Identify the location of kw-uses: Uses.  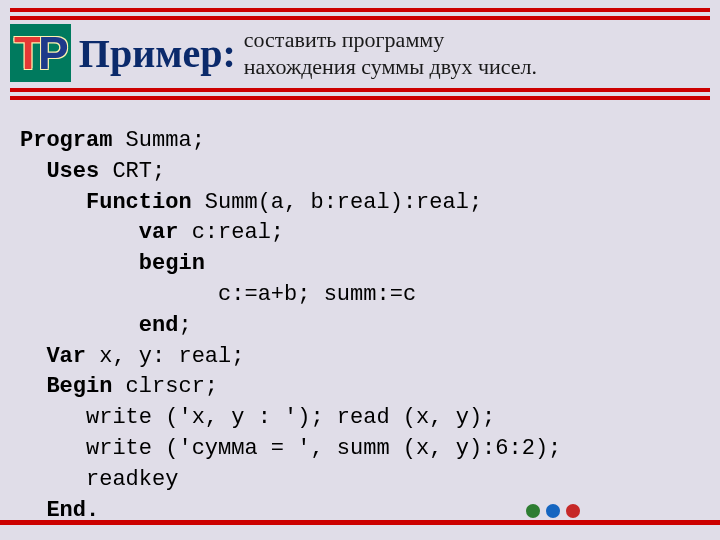
(72, 172).